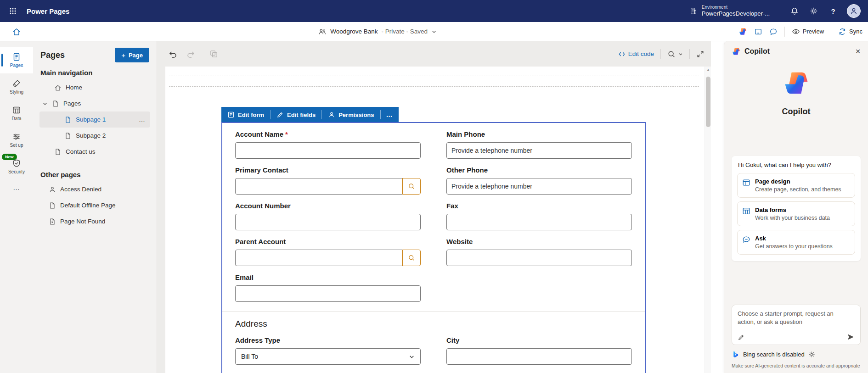  What do you see at coordinates (808, 32) in the screenshot?
I see `preview-button: Preview` at bounding box center [808, 32].